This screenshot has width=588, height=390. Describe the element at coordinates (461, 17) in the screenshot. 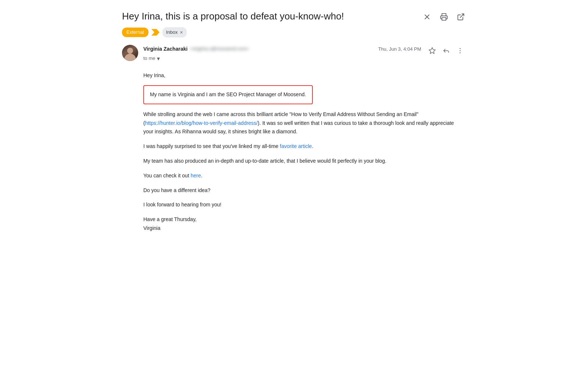

I see `open-in-new-icon` at that location.